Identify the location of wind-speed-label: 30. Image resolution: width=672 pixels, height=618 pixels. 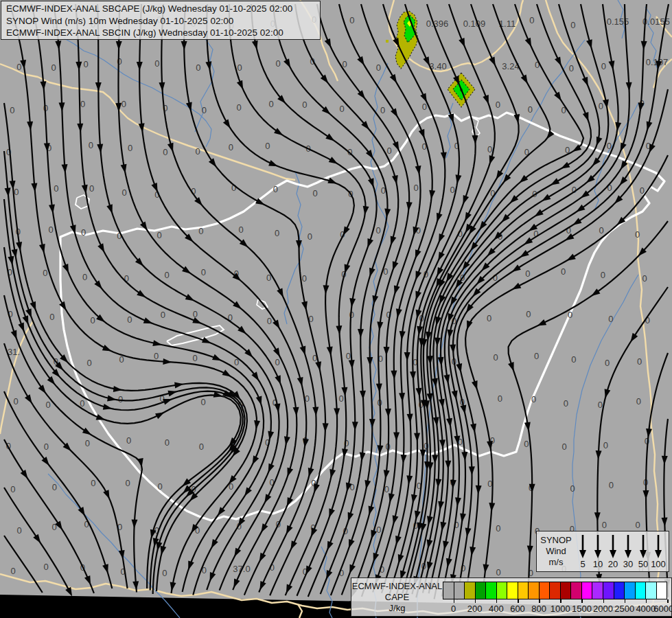
(628, 564).